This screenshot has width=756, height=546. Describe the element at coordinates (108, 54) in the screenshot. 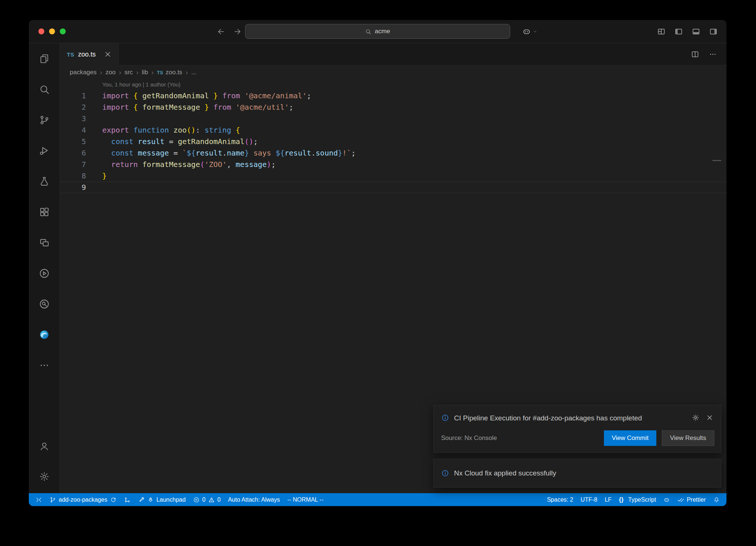

I see `tab-close-icon` at that location.